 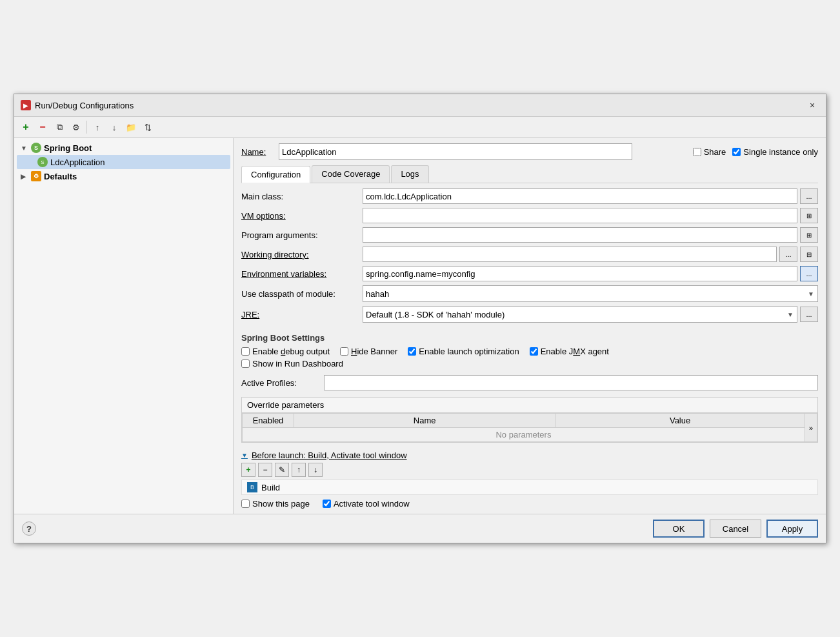 I want to click on working-dir-expand-button: ⊟, so click(x=809, y=254).